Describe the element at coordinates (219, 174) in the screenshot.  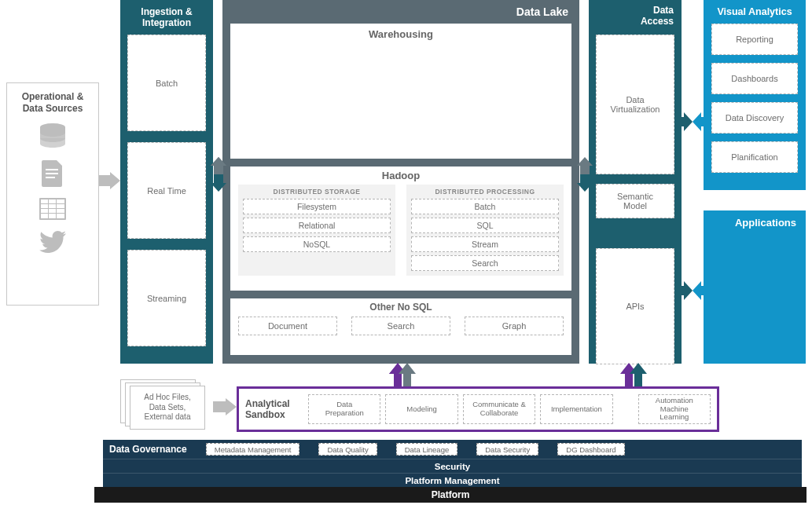
I see `arrow-ingest-lake` at that location.